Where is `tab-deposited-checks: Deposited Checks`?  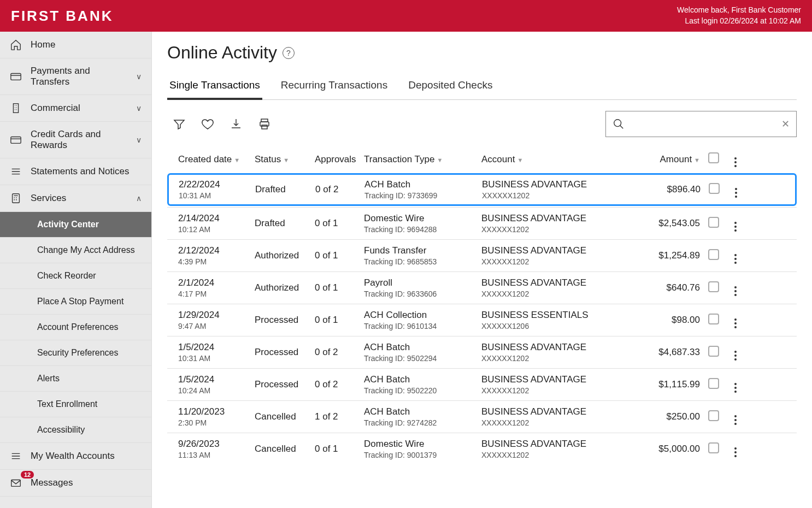 tab-deposited-checks: Deposited Checks is located at coordinates (450, 86).